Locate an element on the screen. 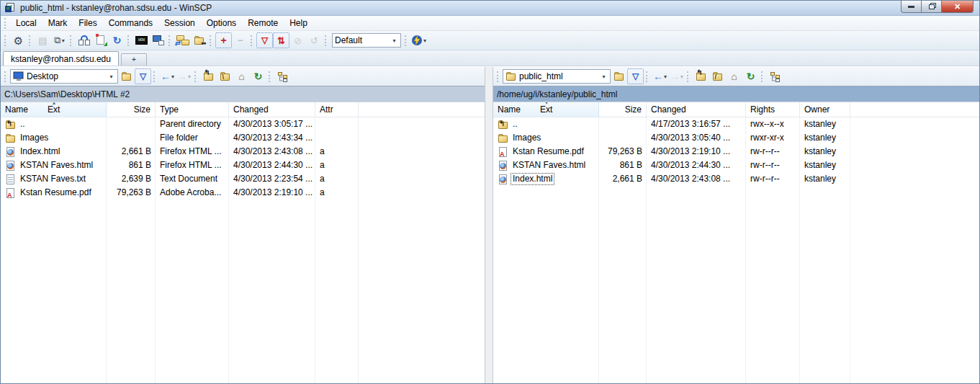  computer-window-icon is located at coordinates (158, 40).